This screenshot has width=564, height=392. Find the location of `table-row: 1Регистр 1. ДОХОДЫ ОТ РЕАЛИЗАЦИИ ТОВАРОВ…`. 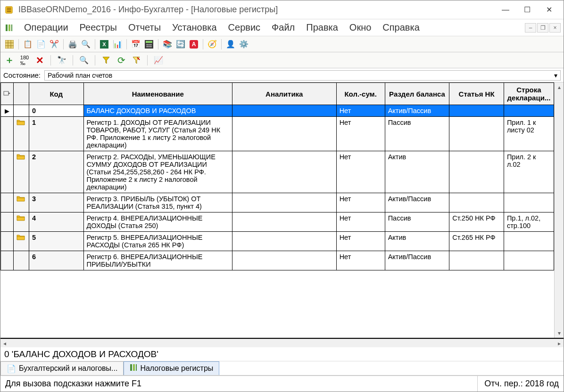

table-row: 1Регистр 1. ДОХОДЫ ОТ РЕАЛИЗАЦИИ ТОВАРОВ… is located at coordinates (277, 134).